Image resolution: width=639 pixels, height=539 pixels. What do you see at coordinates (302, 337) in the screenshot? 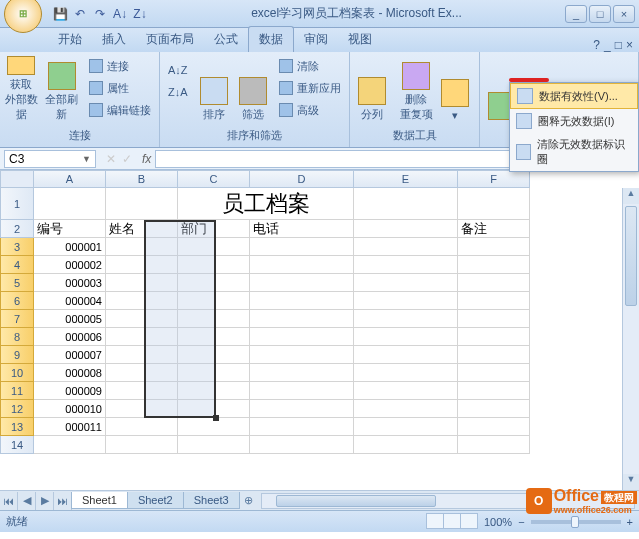
I see `cell-D8` at bounding box center [302, 337].